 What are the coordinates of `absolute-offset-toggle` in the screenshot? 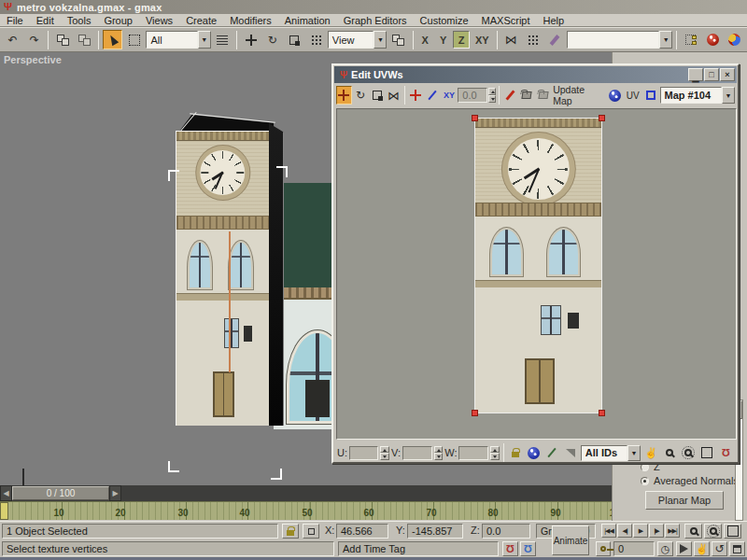 It's located at (311, 531).